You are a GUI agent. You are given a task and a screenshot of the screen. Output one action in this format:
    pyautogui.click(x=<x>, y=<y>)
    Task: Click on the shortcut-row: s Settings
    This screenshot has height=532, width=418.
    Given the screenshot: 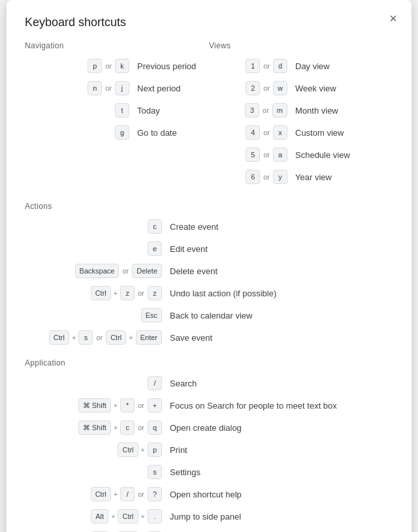 What is the action you would take?
    pyautogui.click(x=209, y=472)
    